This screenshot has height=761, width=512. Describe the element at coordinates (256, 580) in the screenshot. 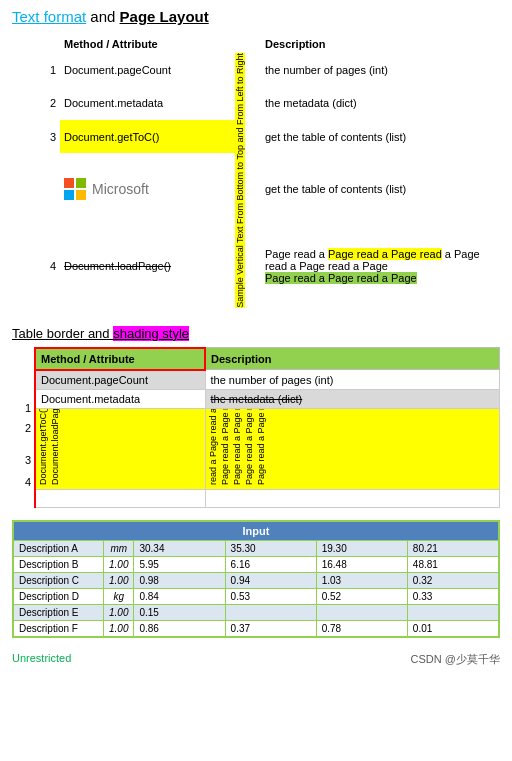

I see `table-row: Description C 1.00 0.98 0.94 1.03 0.32` at that location.